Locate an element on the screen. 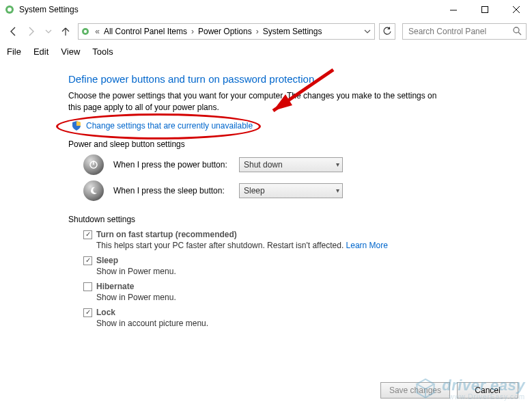  minimize-button is located at coordinates (453, 10).